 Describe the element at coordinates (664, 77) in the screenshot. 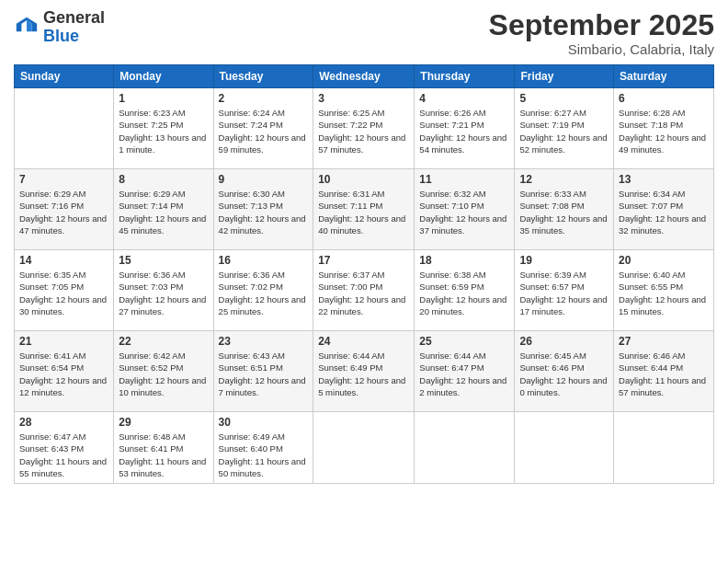

I see `weekday-header-saturday: Saturday` at that location.